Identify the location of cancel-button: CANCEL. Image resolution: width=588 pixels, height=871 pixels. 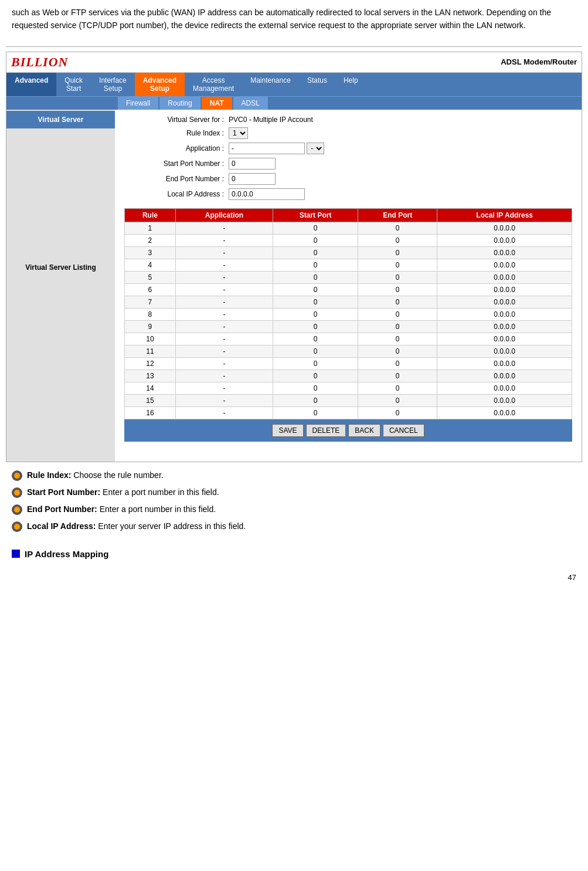
(403, 431).